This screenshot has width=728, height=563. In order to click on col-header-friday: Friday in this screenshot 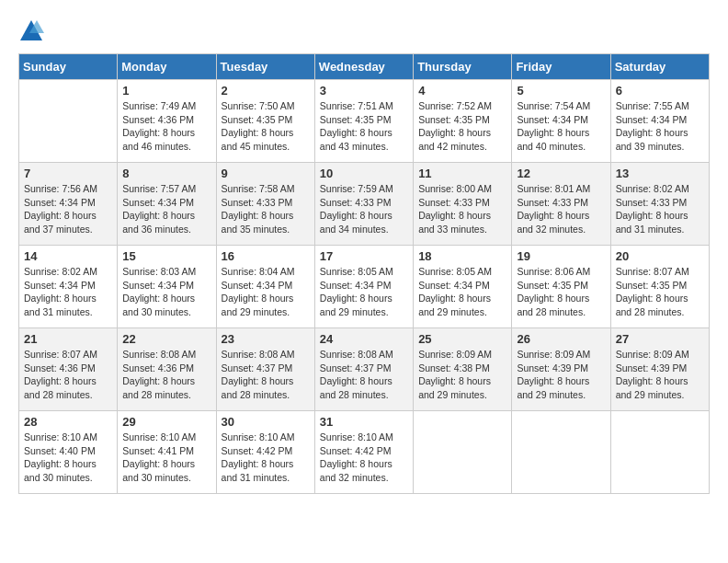, I will do `click(561, 67)`.